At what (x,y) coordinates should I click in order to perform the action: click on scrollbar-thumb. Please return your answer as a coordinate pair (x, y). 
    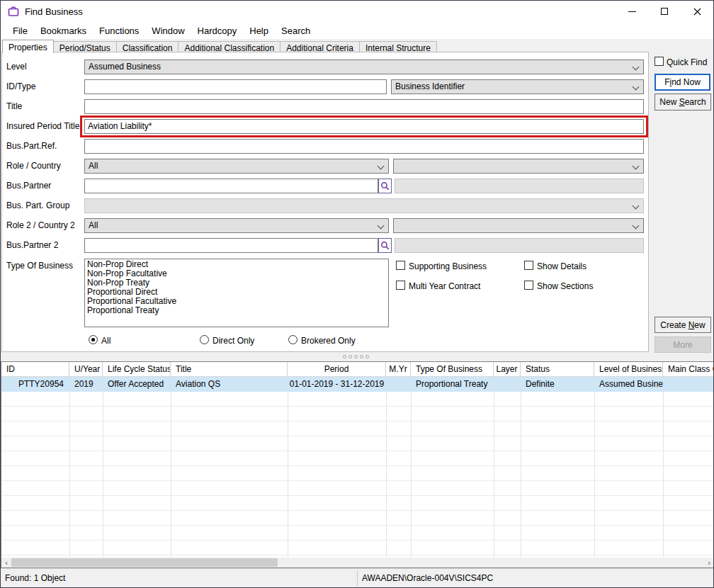
    Looking at the image, I should click on (144, 562).